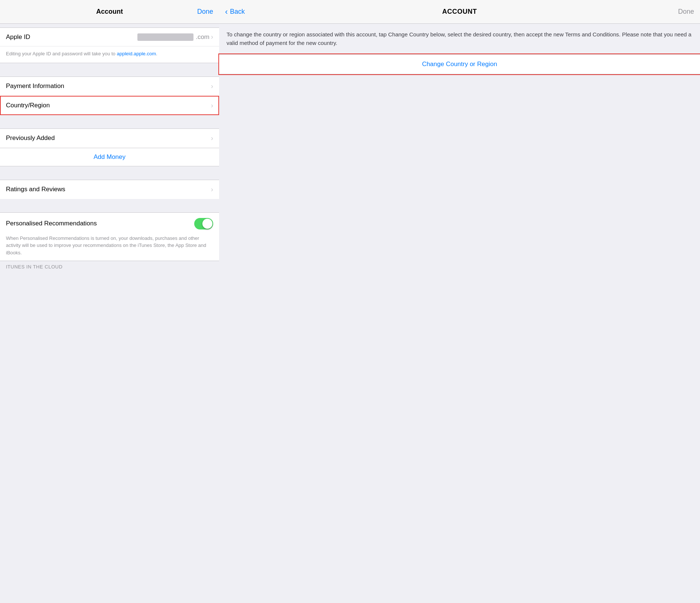  Describe the element at coordinates (110, 86) in the screenshot. I see `payment-information-item: Payment Information ›` at that location.